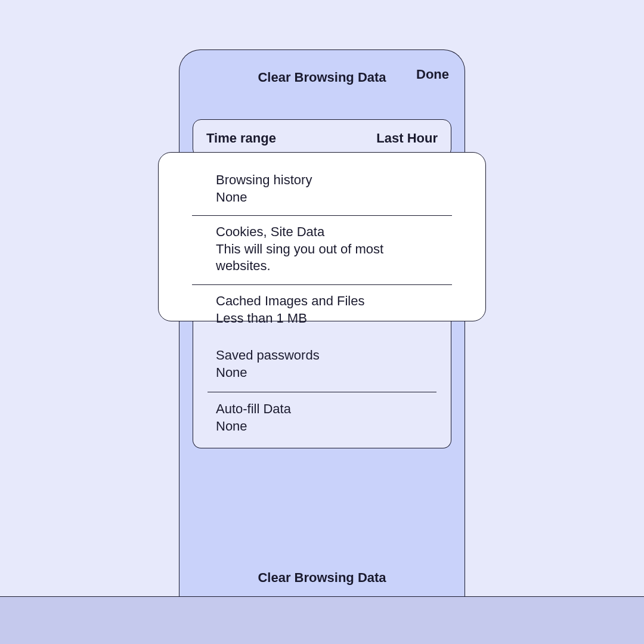 This screenshot has width=644, height=644. I want to click on option-cached-images-files: Cached Images and Files Less than 1 MB, so click(322, 310).